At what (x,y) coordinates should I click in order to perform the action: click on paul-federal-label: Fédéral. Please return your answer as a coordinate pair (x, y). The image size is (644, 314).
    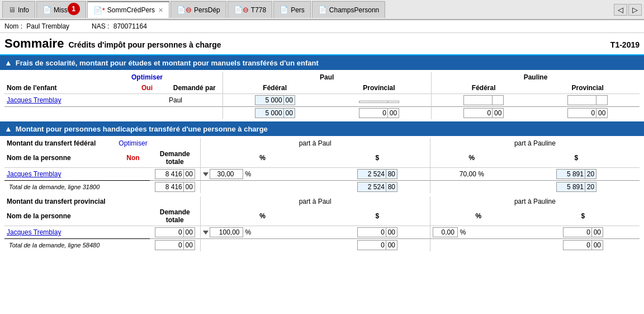
    Looking at the image, I should click on (275, 88).